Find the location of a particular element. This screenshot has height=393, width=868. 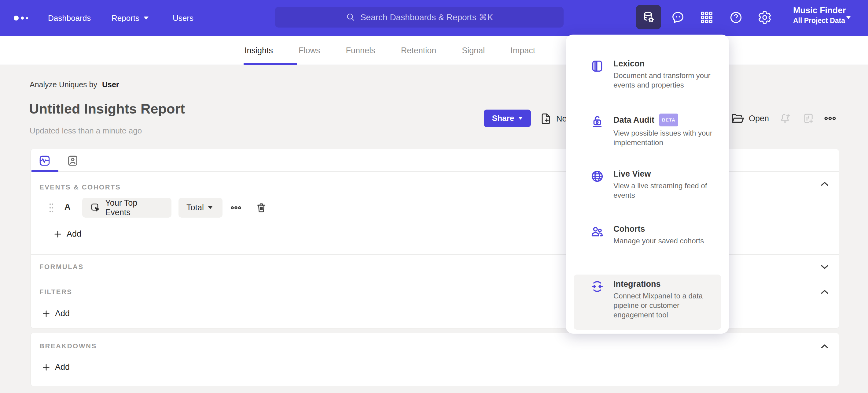

tab-impact: Impact is located at coordinates (523, 51).